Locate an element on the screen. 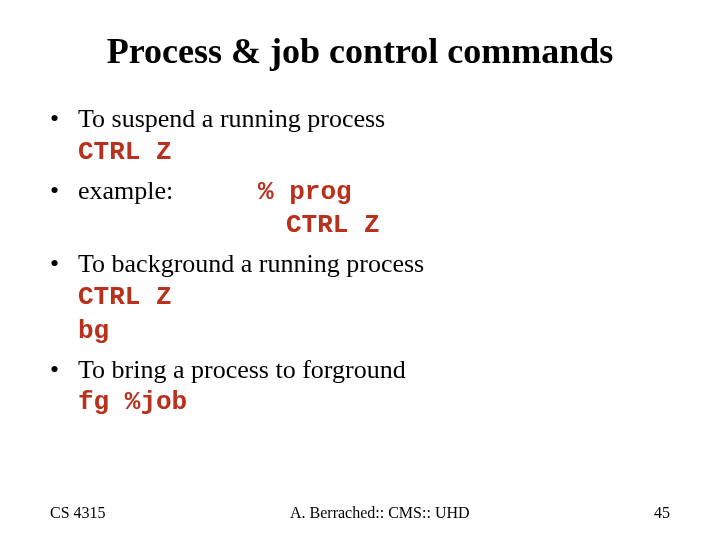 The image size is (720, 540). bullet-1-text: To suspend a running process is located at coordinates (232, 119).